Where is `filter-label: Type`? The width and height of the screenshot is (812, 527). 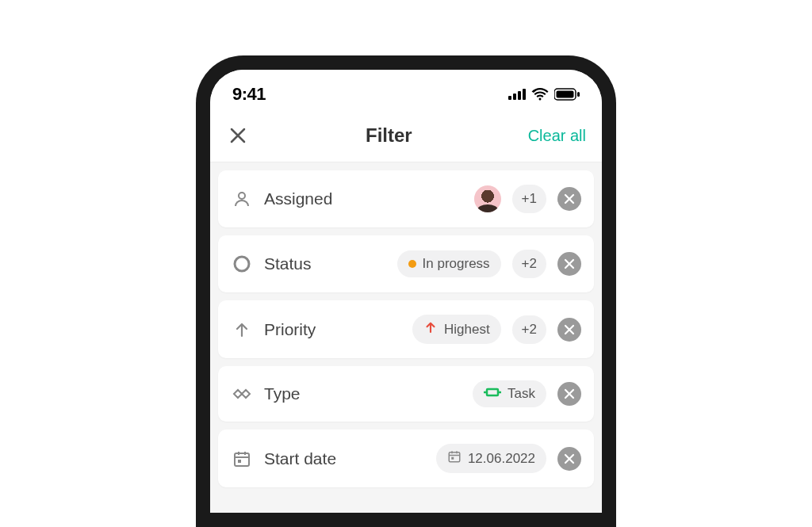
filter-label: Type is located at coordinates (363, 394).